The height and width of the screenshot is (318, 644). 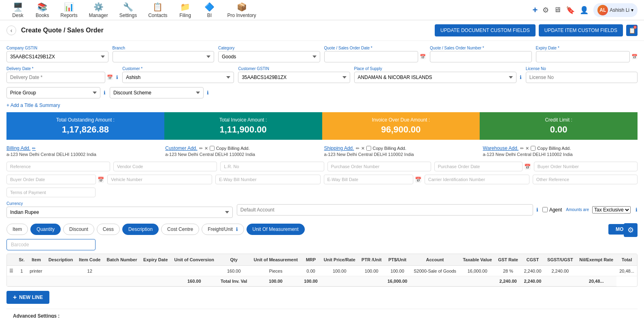 I want to click on customer-gstin-select: 35AABCS1429B1ZX, so click(x=294, y=77).